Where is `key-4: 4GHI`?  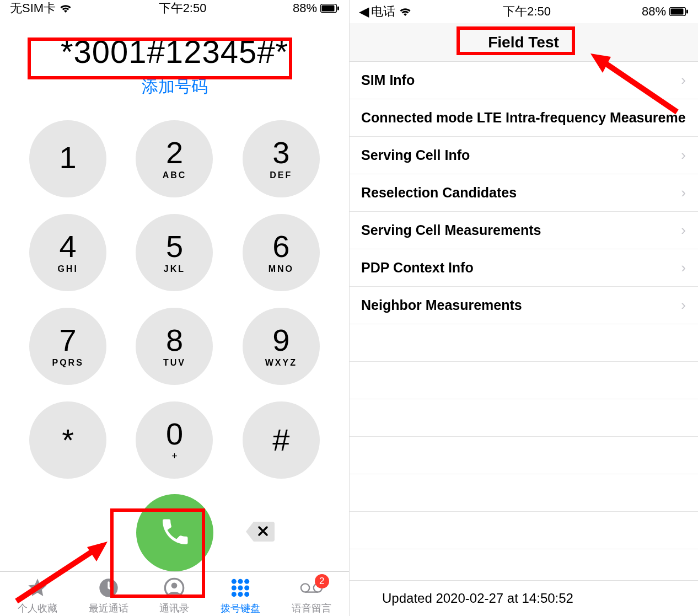
key-4: 4GHI is located at coordinates (68, 253).